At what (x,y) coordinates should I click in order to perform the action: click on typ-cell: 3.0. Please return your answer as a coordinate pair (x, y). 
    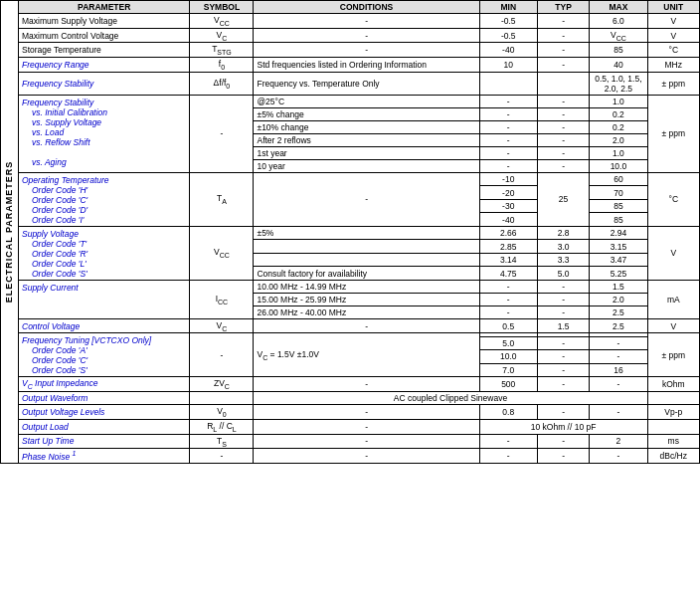
    Looking at the image, I should click on (563, 247).